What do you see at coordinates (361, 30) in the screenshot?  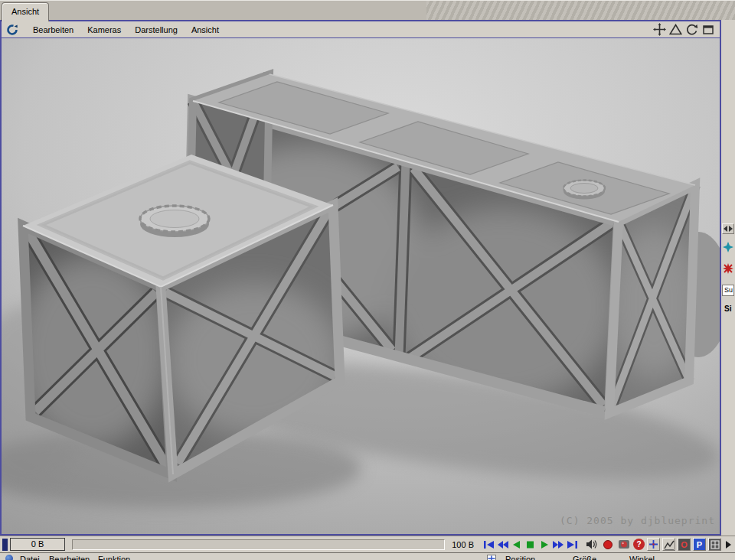 I see `viewport-menubar: Bearbeiten Kameras Darstellung Ansicht` at bounding box center [361, 30].